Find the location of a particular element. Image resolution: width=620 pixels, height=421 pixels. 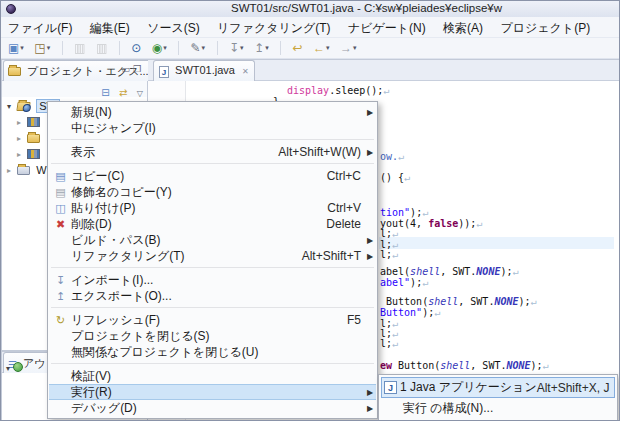

new-java-project-icon: ◳ is located at coordinates (40, 48).